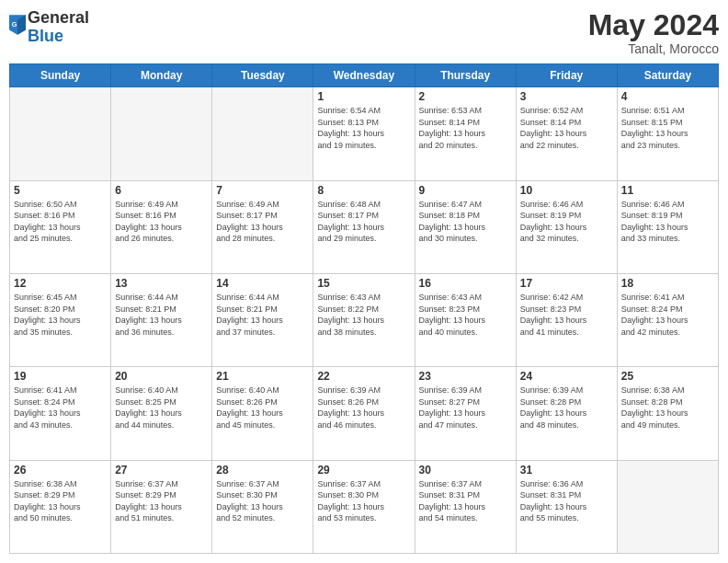 This screenshot has height=563, width=728. What do you see at coordinates (61, 226) in the screenshot?
I see `calendar-cell: 5Sunrise: 6:50 AM Sunset: 8:16 PM Daylig…` at bounding box center [61, 226].